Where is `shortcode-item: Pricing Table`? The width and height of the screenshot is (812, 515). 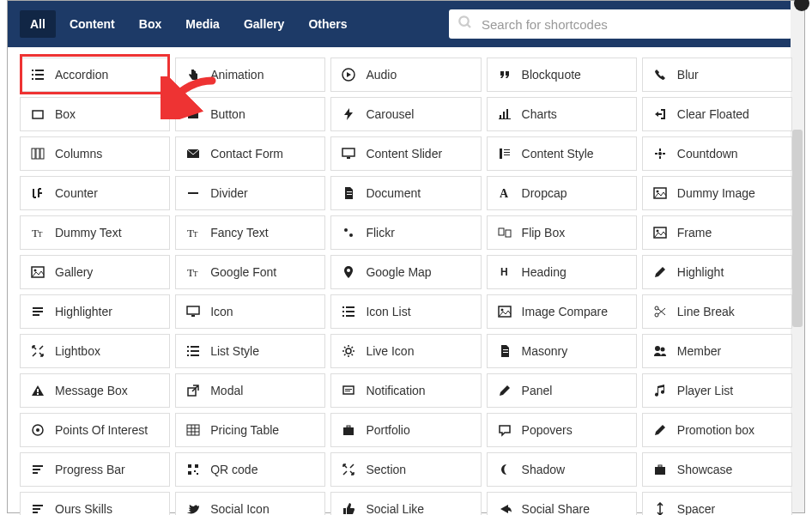 shortcode-item: Pricing Table is located at coordinates (251, 430).